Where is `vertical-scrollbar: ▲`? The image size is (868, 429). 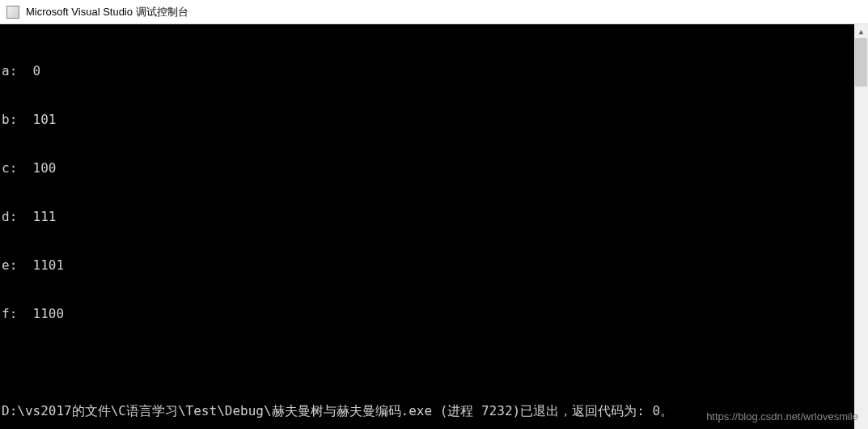 vertical-scrollbar: ▲ is located at coordinates (861, 227).